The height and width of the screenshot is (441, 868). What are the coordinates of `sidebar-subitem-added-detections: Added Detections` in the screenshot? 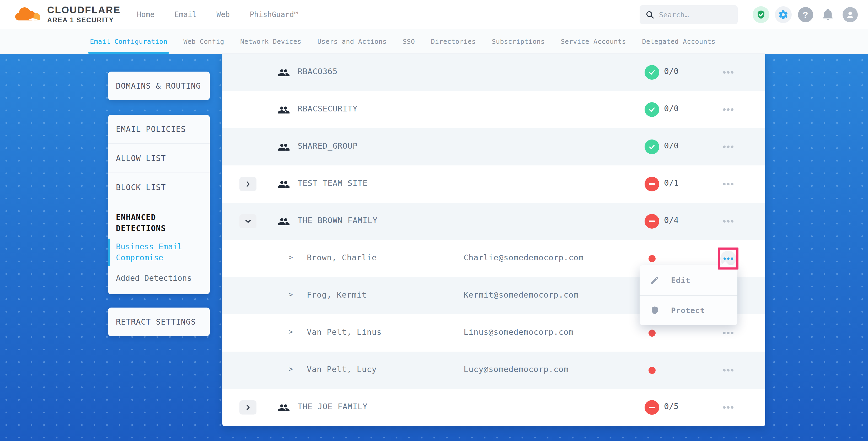 It's located at (159, 278).